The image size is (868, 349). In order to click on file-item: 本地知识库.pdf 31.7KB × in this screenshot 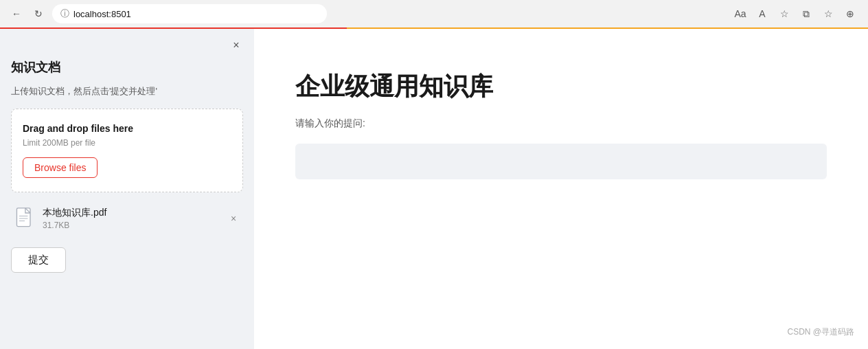, I will do `click(127, 218)`.